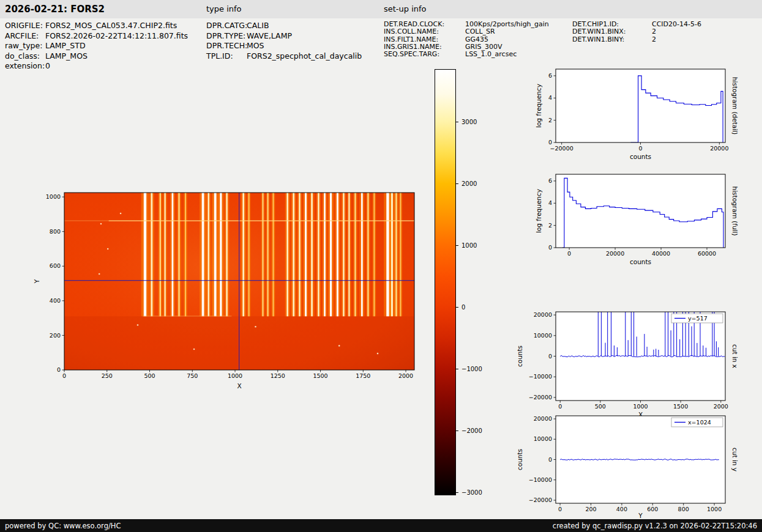  What do you see at coordinates (284, 41) in the screenshot?
I see `type-info-block: DPR.CATG:CALIB DPR.TYPE:WAVE,LAMP DPR.TE…` at bounding box center [284, 41].